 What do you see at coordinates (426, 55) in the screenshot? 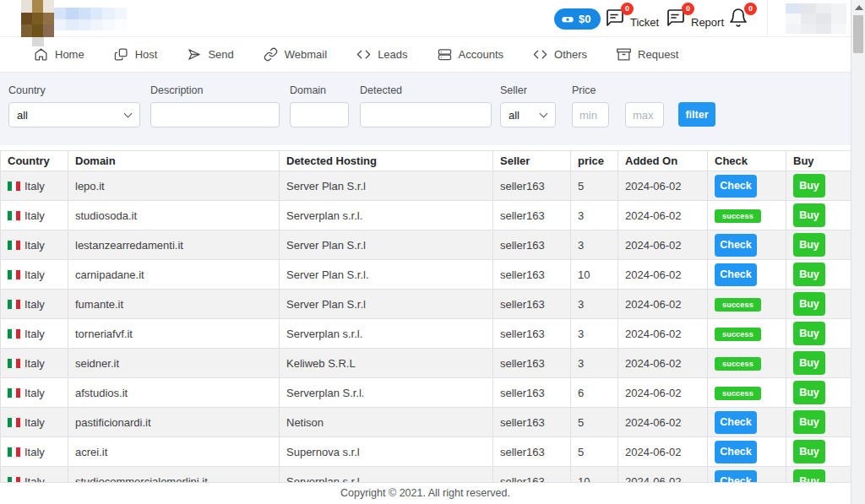
I see `main-nav: Home Host Send Webmail Lea` at bounding box center [426, 55].